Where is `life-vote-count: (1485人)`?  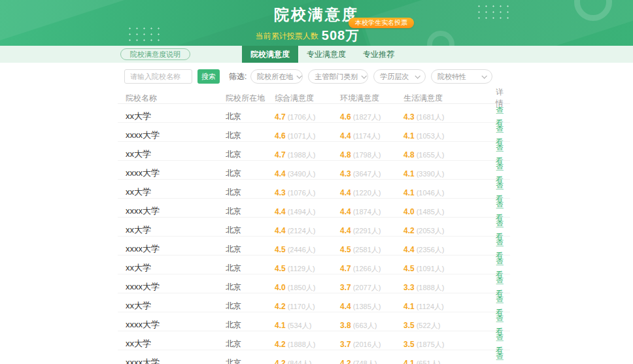 life-vote-count: (1485人) is located at coordinates (430, 212).